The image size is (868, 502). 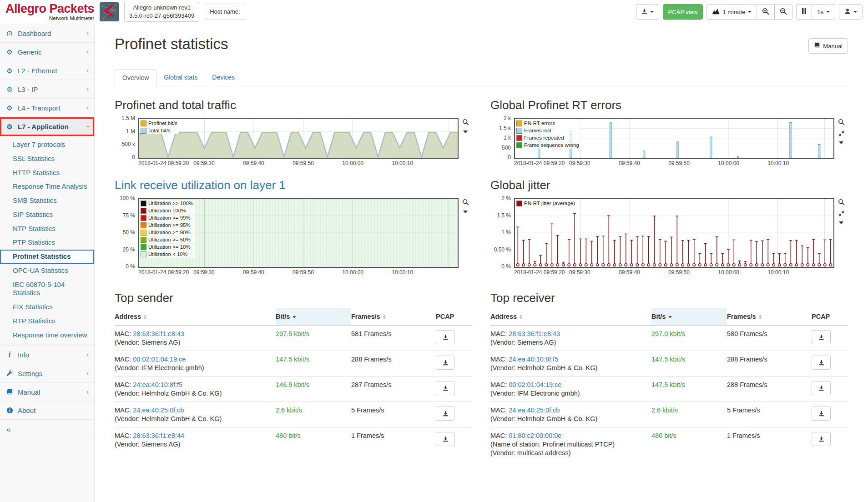 What do you see at coordinates (47, 71) in the screenshot?
I see `sidebar-item-l2-ethernet: ⚙L2 - Ethernet‹` at bounding box center [47, 71].